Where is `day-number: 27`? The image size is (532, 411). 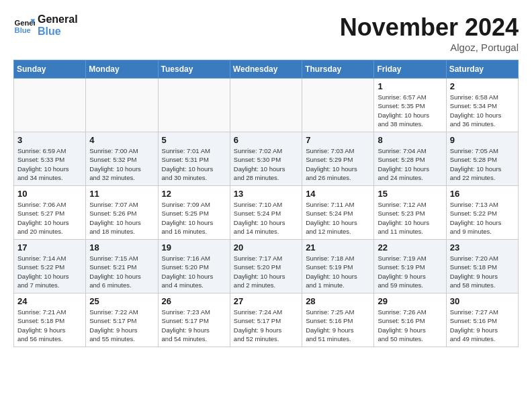
day-number: 27 is located at coordinates (266, 301).